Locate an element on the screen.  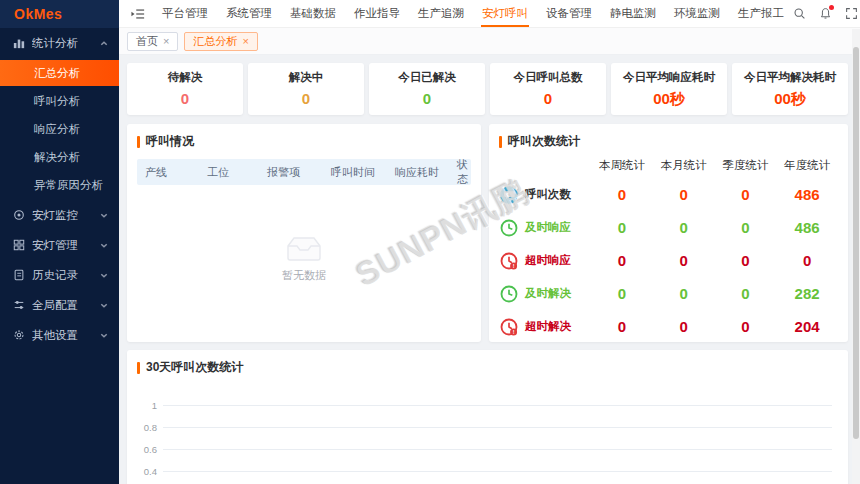
sidebar-item-solve-analysis: 解决分析 is located at coordinates (60, 157).